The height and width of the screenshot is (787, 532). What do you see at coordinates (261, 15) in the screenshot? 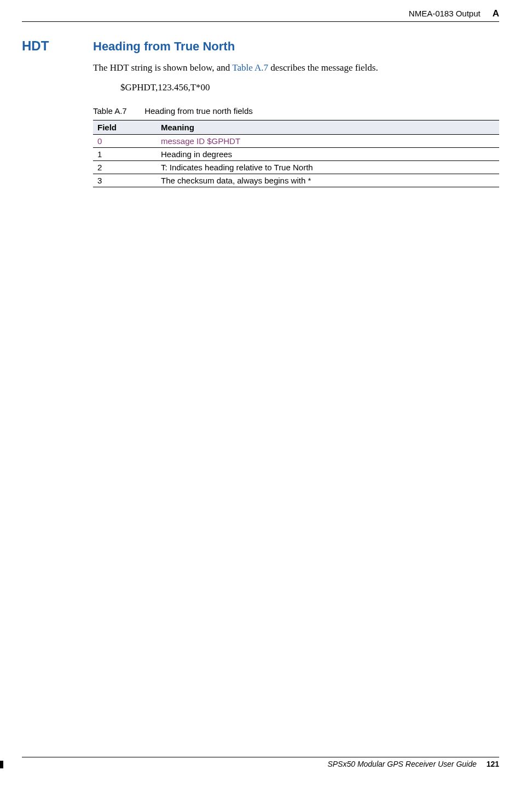
I see `page-header: NMEA-0183 Output A` at bounding box center [261, 15].